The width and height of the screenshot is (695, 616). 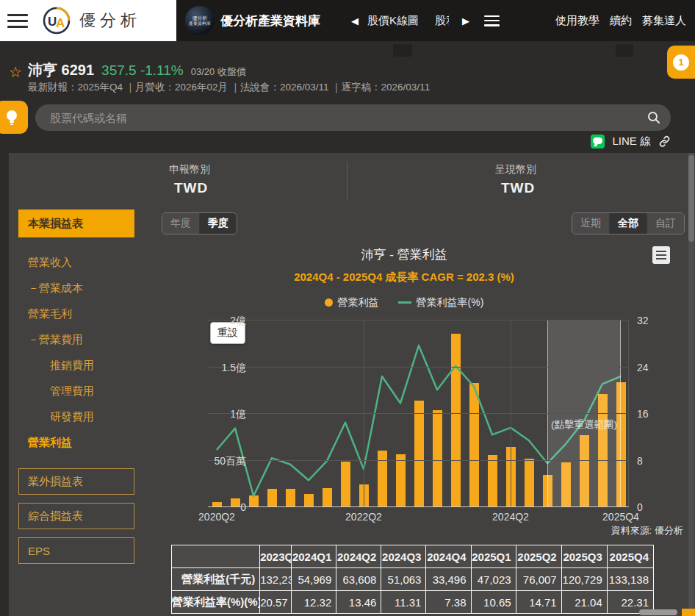 What do you see at coordinates (661, 255) in the screenshot?
I see `chart-menu-icon` at bounding box center [661, 255].